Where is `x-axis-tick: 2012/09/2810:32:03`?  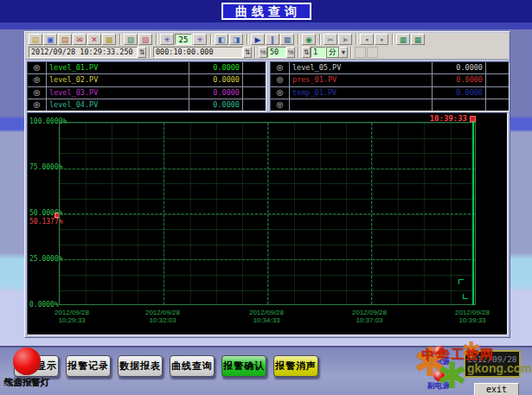 x-axis-tick: 2012/09/2810:32:03 is located at coordinates (163, 316).